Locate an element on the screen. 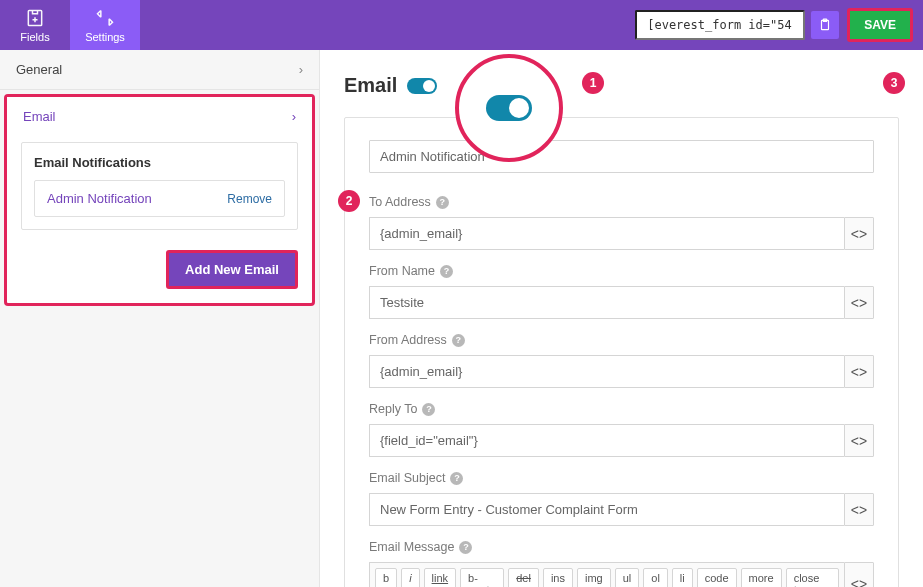  callout-marker-1: 1 is located at coordinates (593, 83).